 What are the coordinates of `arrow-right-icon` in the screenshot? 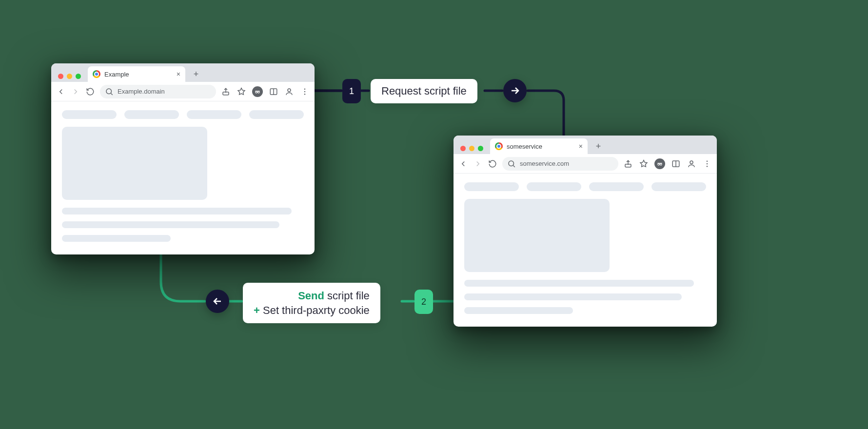 It's located at (515, 91).